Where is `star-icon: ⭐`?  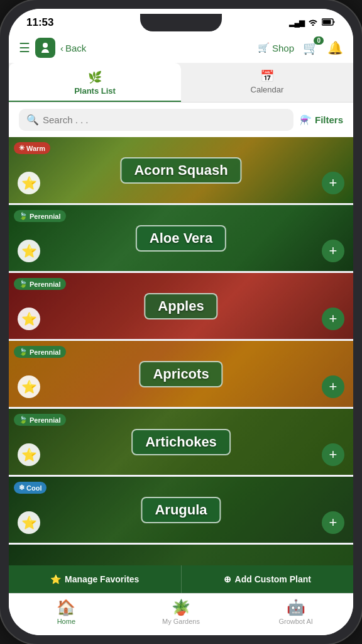
star-icon: ⭐ is located at coordinates (55, 579).